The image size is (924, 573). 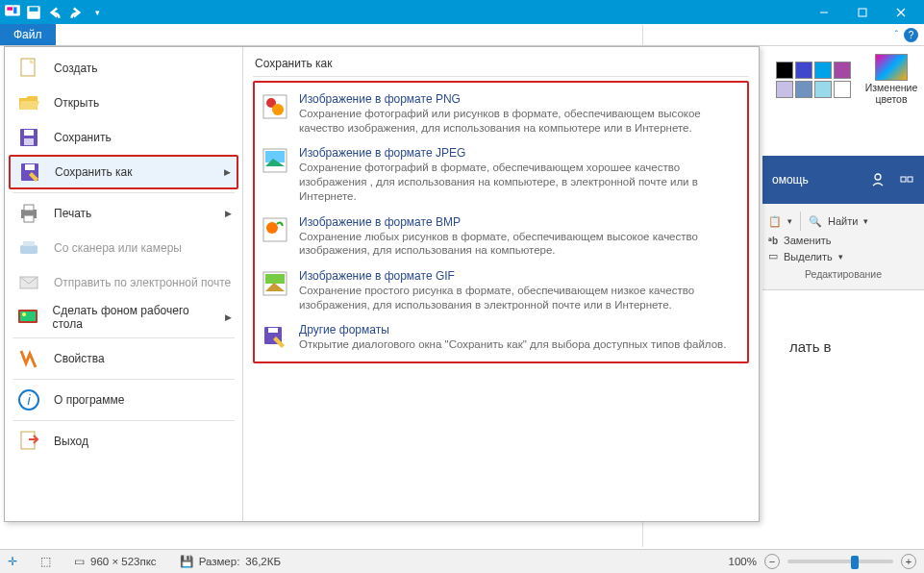 I want to click on format-label: Изображение в формате PNG, so click(x=520, y=99).